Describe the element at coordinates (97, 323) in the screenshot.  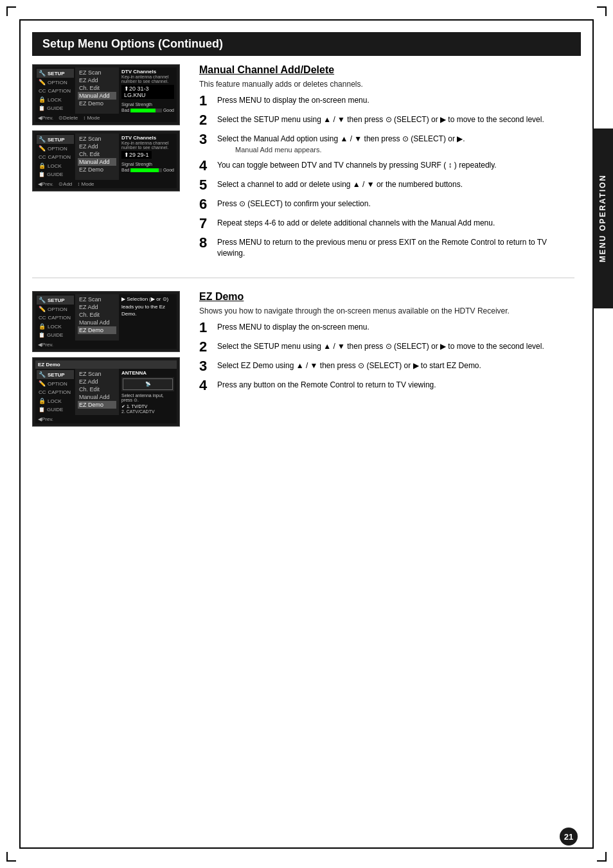
I see `ez-mockup1-item-manualadd: Manual Add` at that location.